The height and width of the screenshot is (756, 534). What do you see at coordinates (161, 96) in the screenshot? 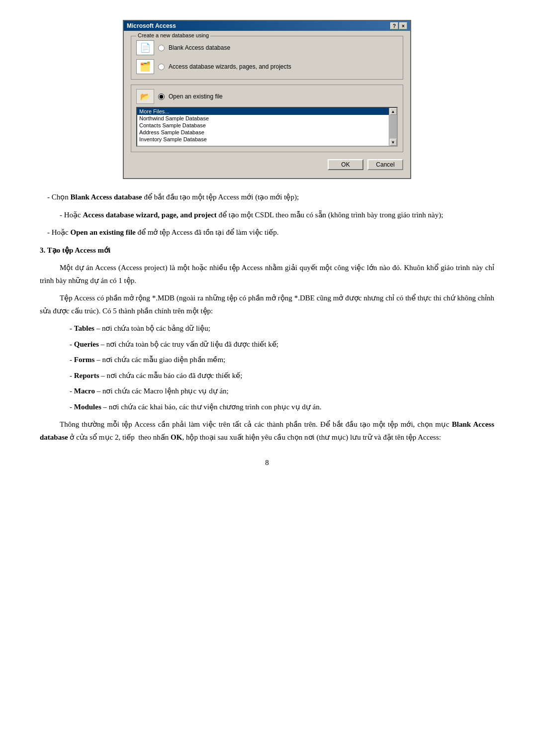
I see `open-file-radio` at bounding box center [161, 96].